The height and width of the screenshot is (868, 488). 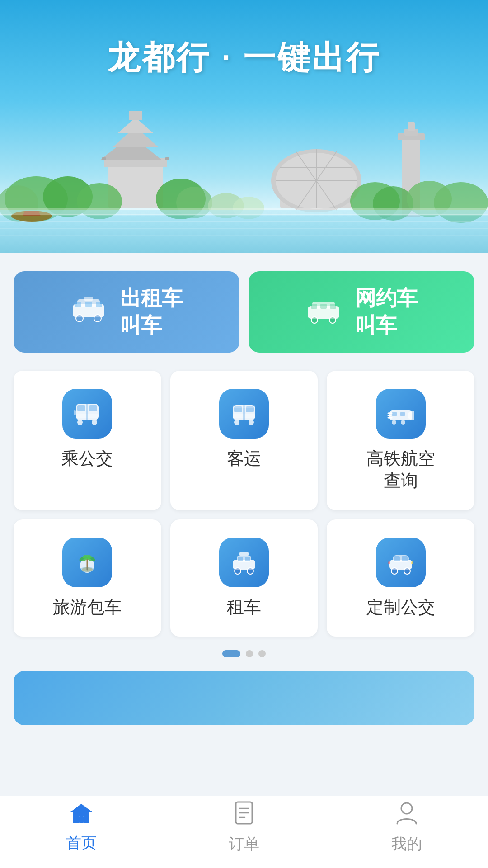 I want to click on service-card-tour: 旅游包车, so click(x=88, y=578).